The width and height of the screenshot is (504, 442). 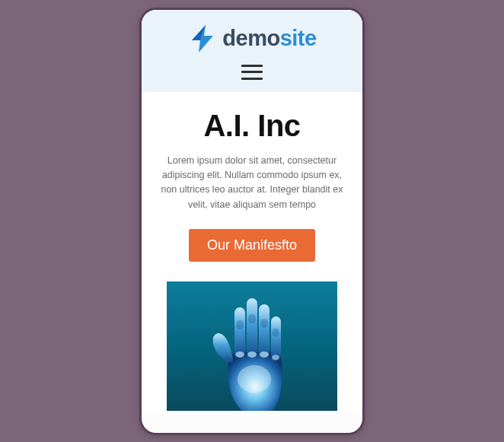 I want to click on site-logo: demosite, so click(x=251, y=39).